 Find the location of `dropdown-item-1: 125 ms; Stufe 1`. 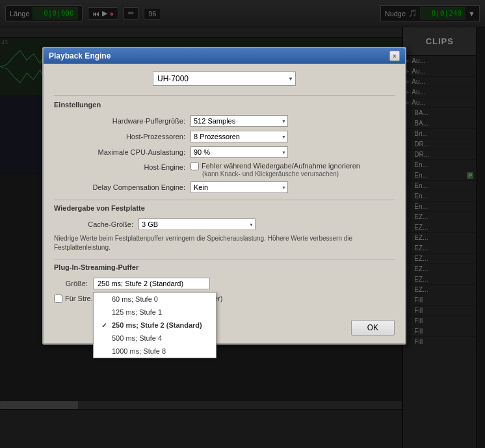

dropdown-item-1: 125 ms; Stufe 1 is located at coordinates (155, 312).